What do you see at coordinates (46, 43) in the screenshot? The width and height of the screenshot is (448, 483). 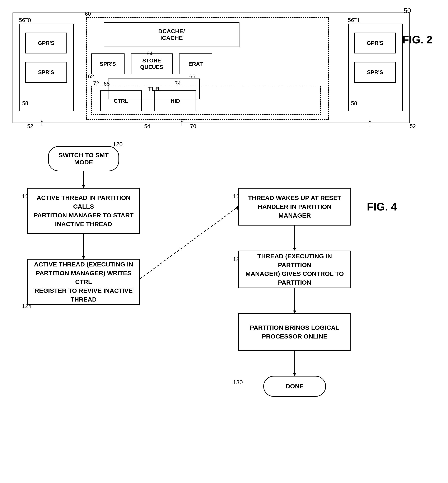 I see `gpr-t0-box: GPR'S` at bounding box center [46, 43].